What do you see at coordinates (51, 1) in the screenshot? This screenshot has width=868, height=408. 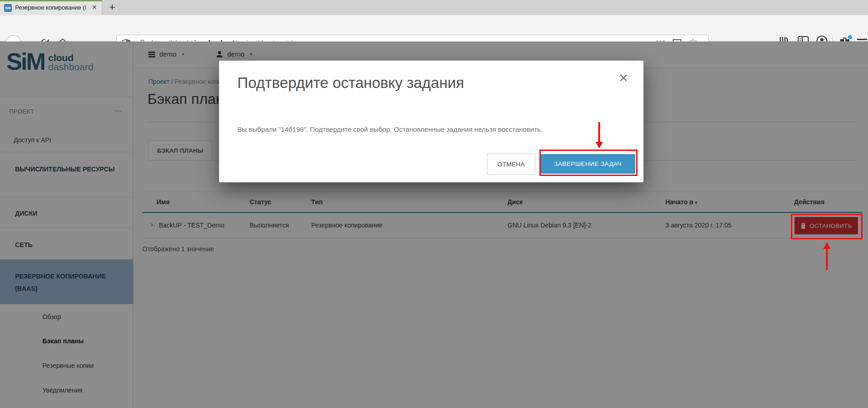 I see `active-tab-indicator` at bounding box center [51, 1].